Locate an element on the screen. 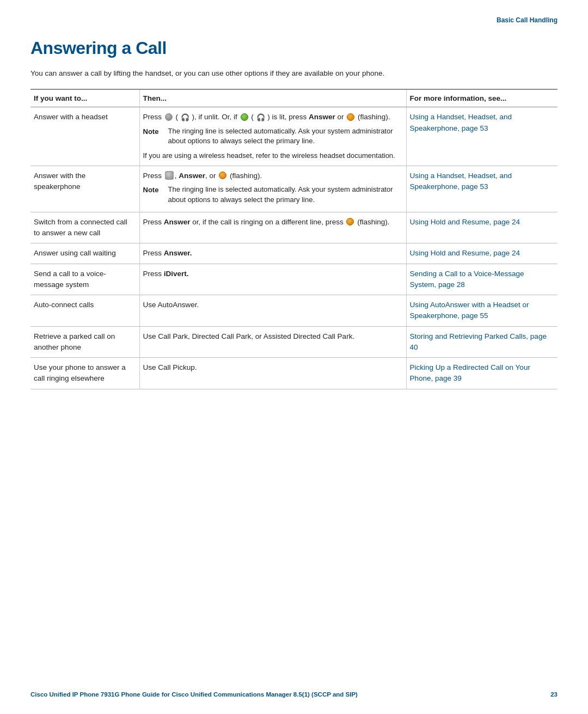  row-8-col1: Use your phone to answer a call ringing … is located at coordinates (85, 374).